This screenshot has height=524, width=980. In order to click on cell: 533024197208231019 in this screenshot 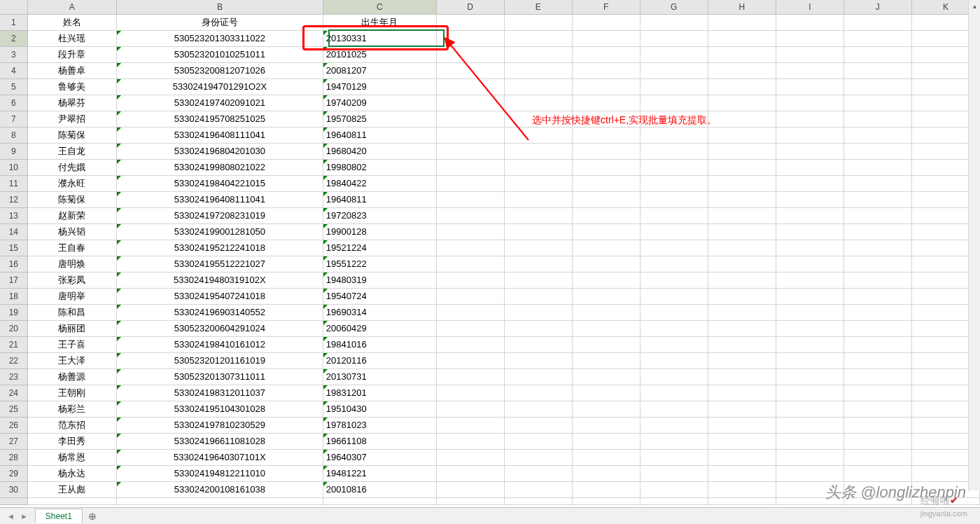, I will do `click(220, 216)`.